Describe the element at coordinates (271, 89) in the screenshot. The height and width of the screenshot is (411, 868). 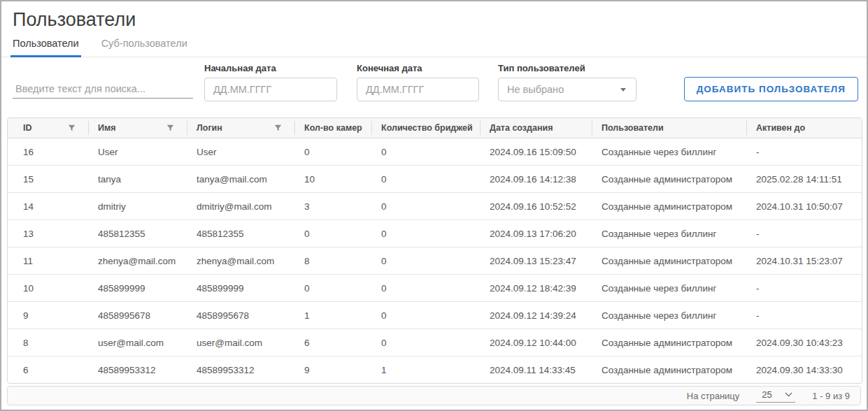
I see `start-date-input` at that location.